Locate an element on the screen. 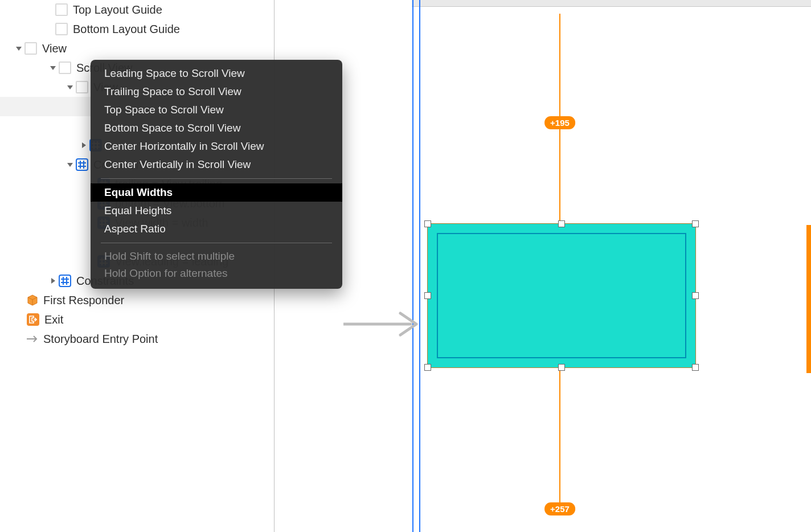 Image resolution: width=811 pixels, height=532 pixels. outline-label: Bottom Layout Guide is located at coordinates (126, 30).